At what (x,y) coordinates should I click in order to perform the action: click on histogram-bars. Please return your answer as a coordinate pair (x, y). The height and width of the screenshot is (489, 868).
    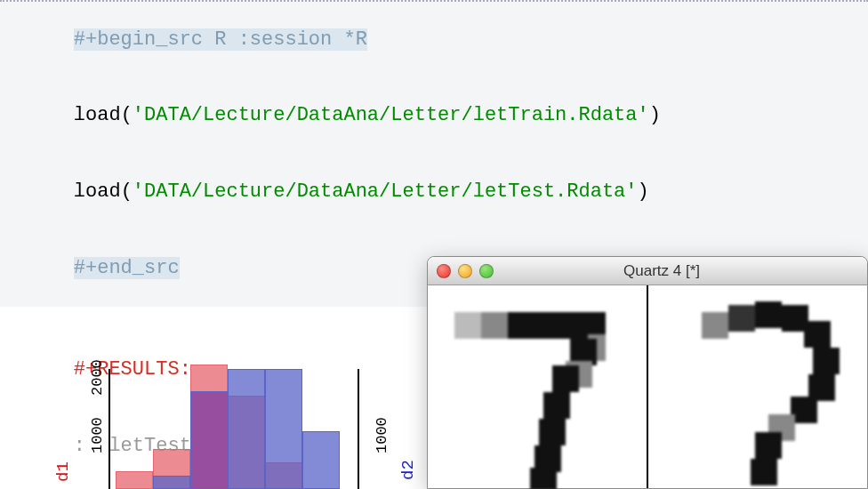
    Looking at the image, I should click on (222, 427).